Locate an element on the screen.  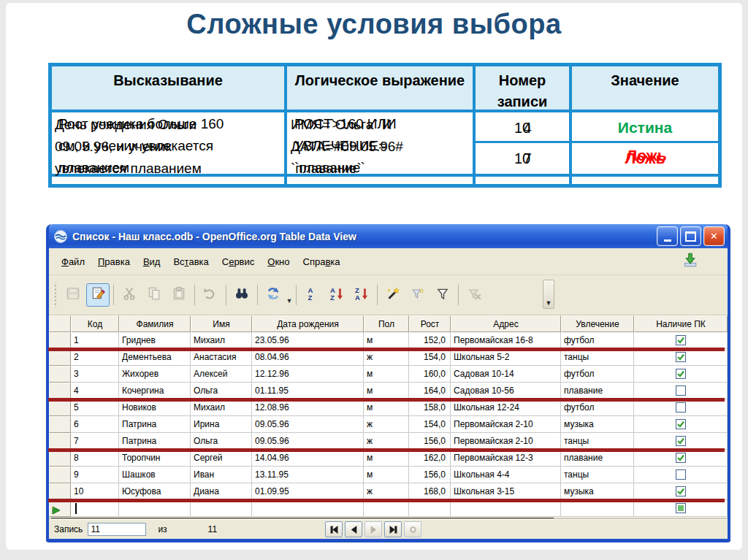
undo-button is located at coordinates (210, 295).